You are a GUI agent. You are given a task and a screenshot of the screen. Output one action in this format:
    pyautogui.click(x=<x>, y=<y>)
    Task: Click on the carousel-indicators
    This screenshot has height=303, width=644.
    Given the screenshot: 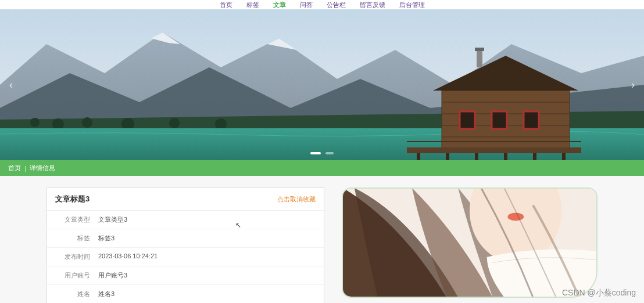 What is the action you would take?
    pyautogui.click(x=322, y=153)
    